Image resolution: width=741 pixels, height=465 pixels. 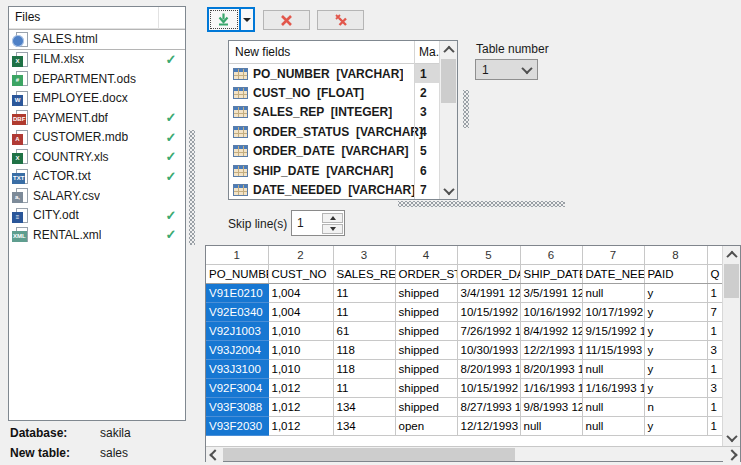 What do you see at coordinates (482, 204) in the screenshot?
I see `horizontal-splitter` at bounding box center [482, 204].